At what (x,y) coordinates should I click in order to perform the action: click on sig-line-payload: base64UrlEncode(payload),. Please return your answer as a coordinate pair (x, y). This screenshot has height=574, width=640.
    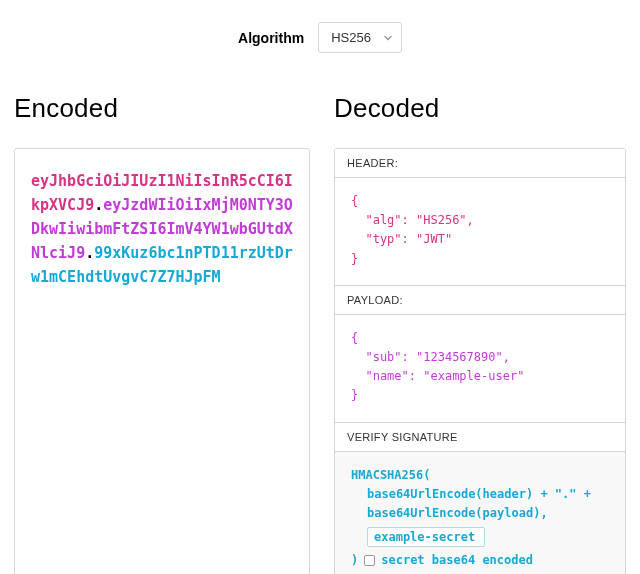
    Looking at the image, I should click on (480, 514).